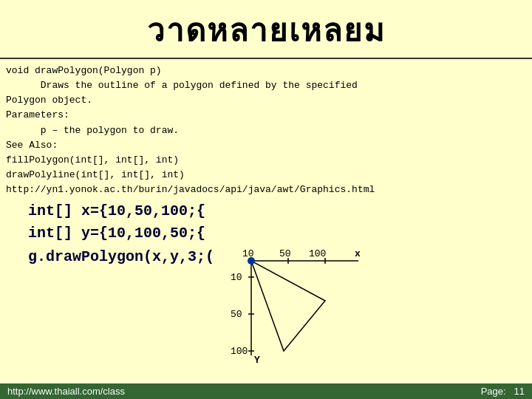 The height and width of the screenshot is (399, 532). I want to click on code-line2: int[] y={10,100,50;{, so click(277, 233).